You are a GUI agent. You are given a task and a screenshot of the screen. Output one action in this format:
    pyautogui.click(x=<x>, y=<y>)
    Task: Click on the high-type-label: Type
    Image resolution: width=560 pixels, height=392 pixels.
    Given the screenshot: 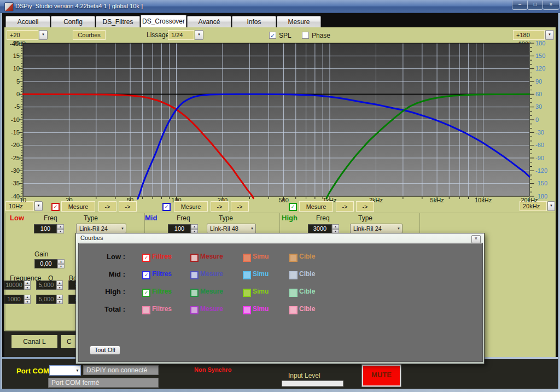 What is the action you would take?
    pyautogui.click(x=365, y=218)
    